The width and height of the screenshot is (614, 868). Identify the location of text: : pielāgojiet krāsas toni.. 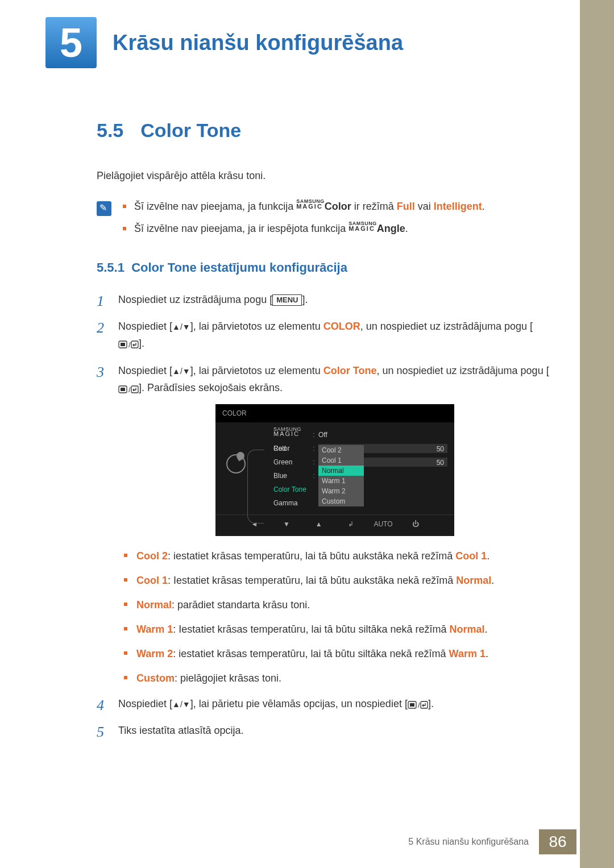
(228, 678).